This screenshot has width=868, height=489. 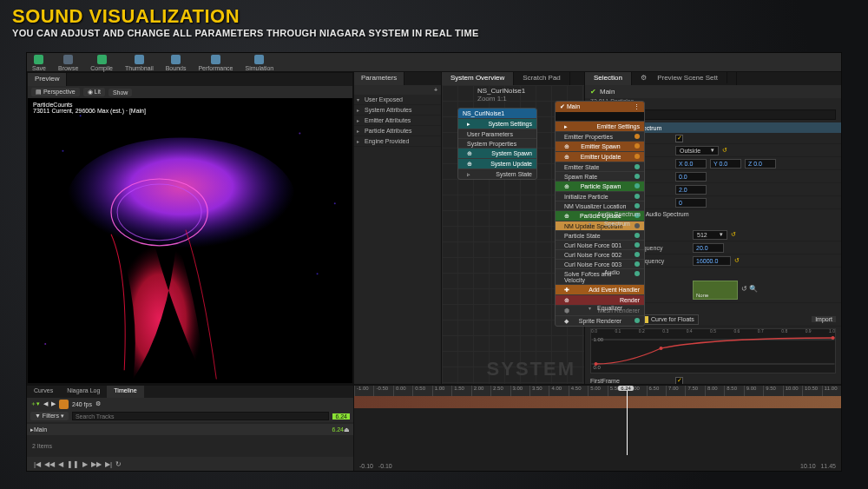 I want to click on curves-tab: Curves, so click(x=43, y=392).